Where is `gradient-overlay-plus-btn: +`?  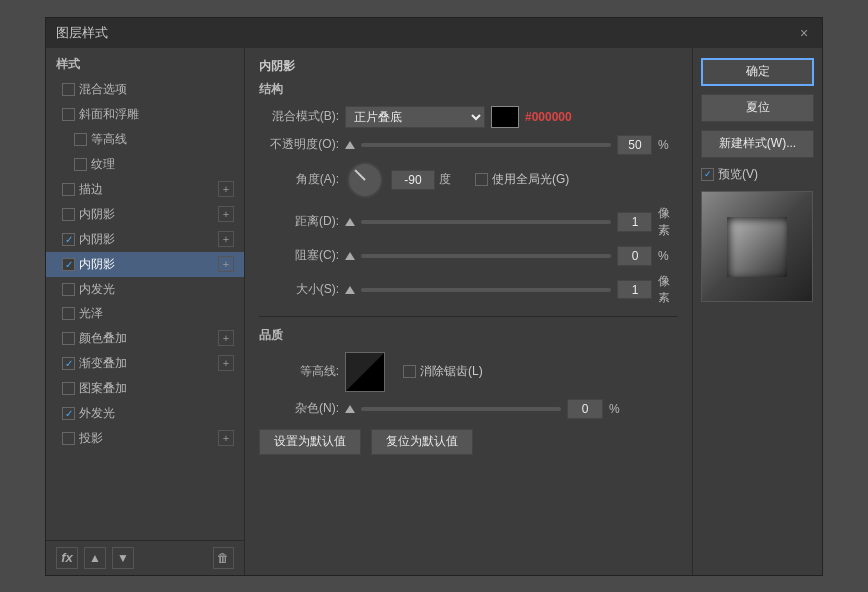
gradient-overlay-plus-btn: + is located at coordinates (226, 363).